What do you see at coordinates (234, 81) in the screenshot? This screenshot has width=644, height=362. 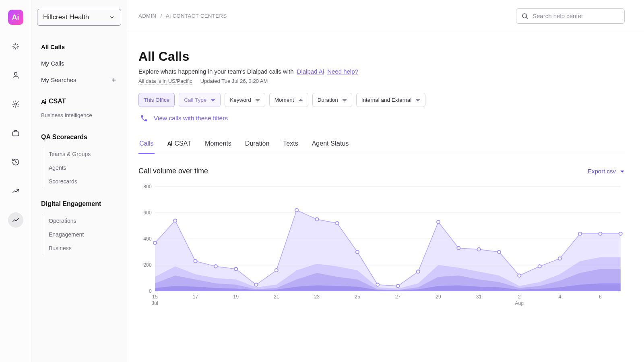 I see `updated-timestamp: Updated Tue Jul 26, 3:20 AM` at bounding box center [234, 81].